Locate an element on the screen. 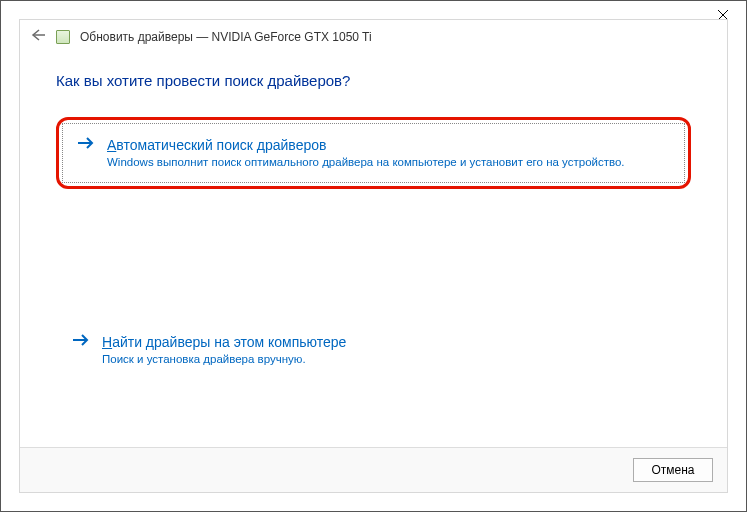  back-button is located at coordinates (38, 37).